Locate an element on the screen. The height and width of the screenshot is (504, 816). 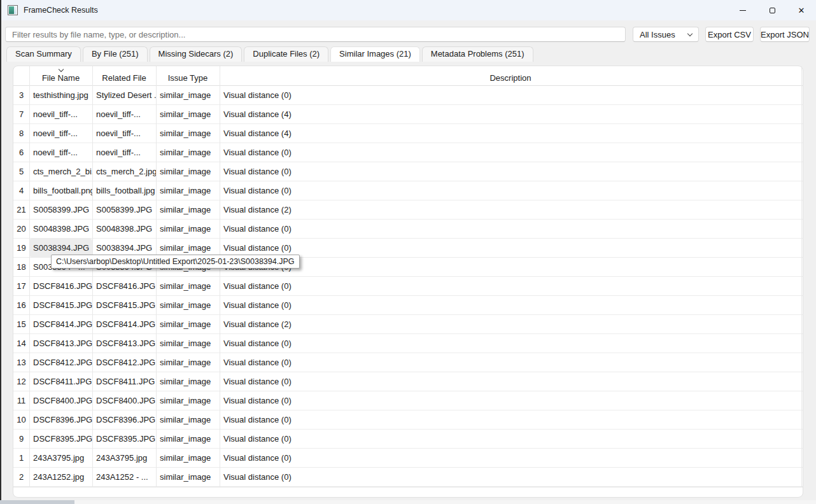
table-row: 21S0058399.JPGS0058399.JPGsimilar_imageV… is located at coordinates (408, 210).